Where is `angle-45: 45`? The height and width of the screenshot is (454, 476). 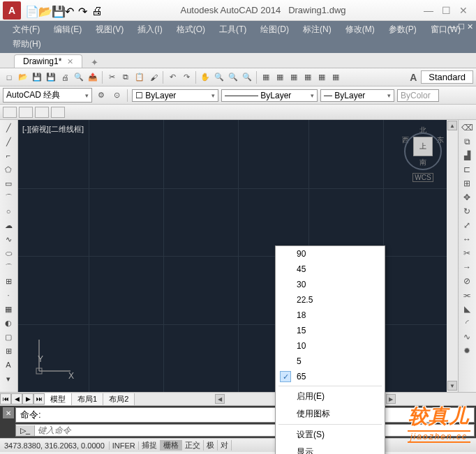 angle-45: 45 is located at coordinates (330, 269).